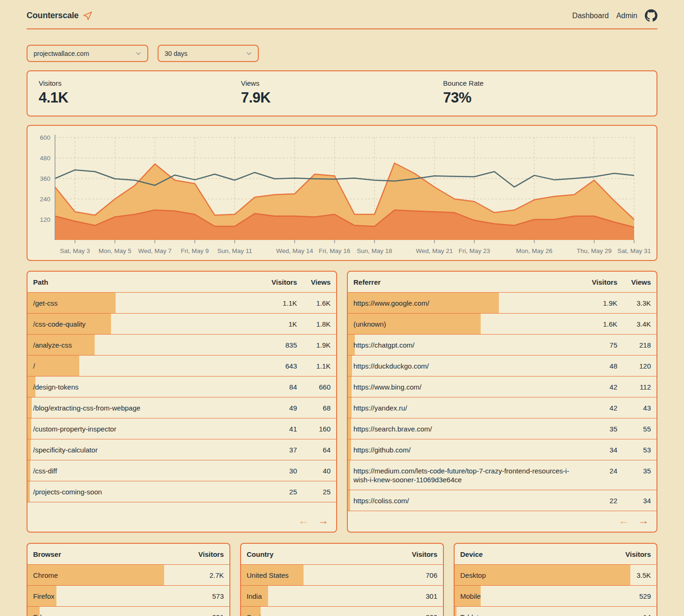  Describe the element at coordinates (149, 471) in the screenshot. I see `row-label: /css-diff` at that location.